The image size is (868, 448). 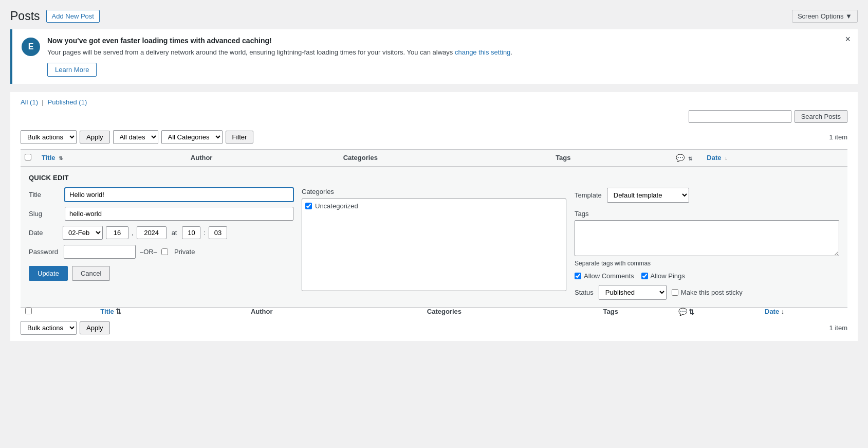 What do you see at coordinates (434, 178) in the screenshot?
I see `quick-edit-label: QUICK EDIT` at bounding box center [434, 178].